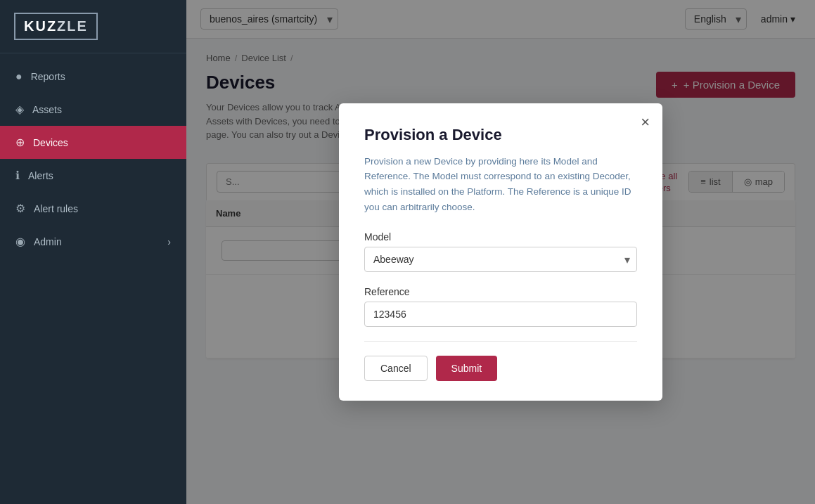  What do you see at coordinates (501, 259) in the screenshot?
I see `model-select: Abeeway SigFox LoRa Zigbee` at bounding box center [501, 259].